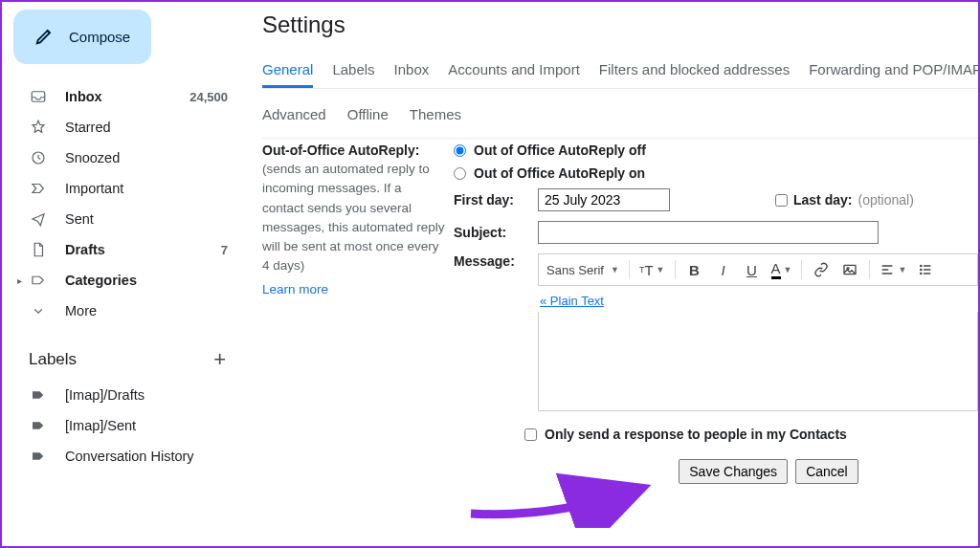  Describe the element at coordinates (353, 71) in the screenshot. I see `tab-labels: Labels` at that location.